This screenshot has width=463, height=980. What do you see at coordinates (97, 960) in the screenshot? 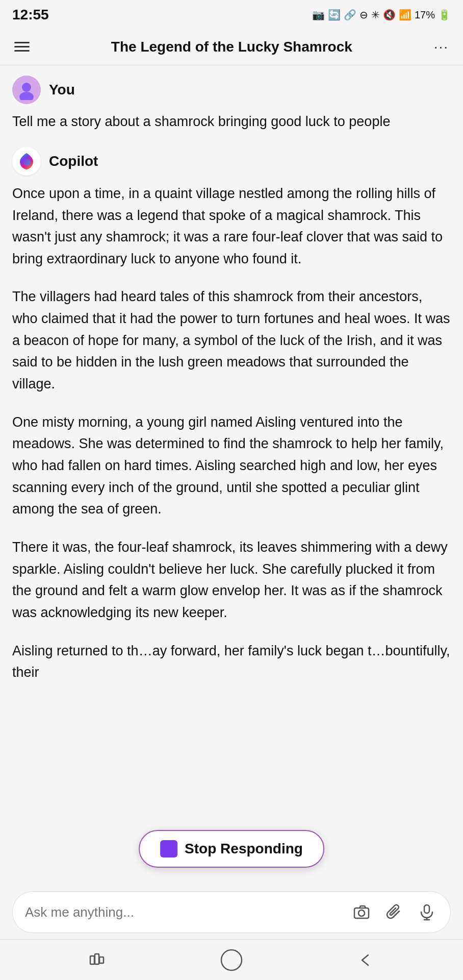
I see `recent-apps-icon` at bounding box center [97, 960].